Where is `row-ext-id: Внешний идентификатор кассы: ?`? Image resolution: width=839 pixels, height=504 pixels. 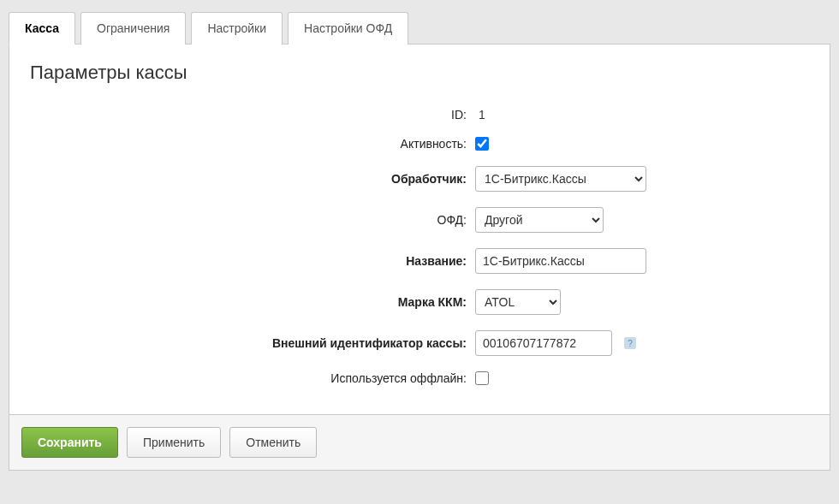 row-ext-id: Внешний идентификатор кассы: ? is located at coordinates (420, 343).